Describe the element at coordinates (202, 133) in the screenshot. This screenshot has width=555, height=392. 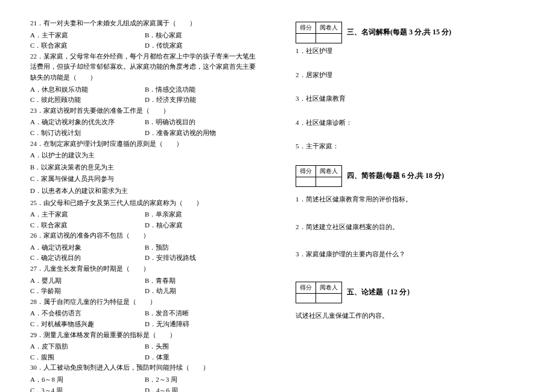
I see `q23-d: D．准备家庭访视的用物` at that location.